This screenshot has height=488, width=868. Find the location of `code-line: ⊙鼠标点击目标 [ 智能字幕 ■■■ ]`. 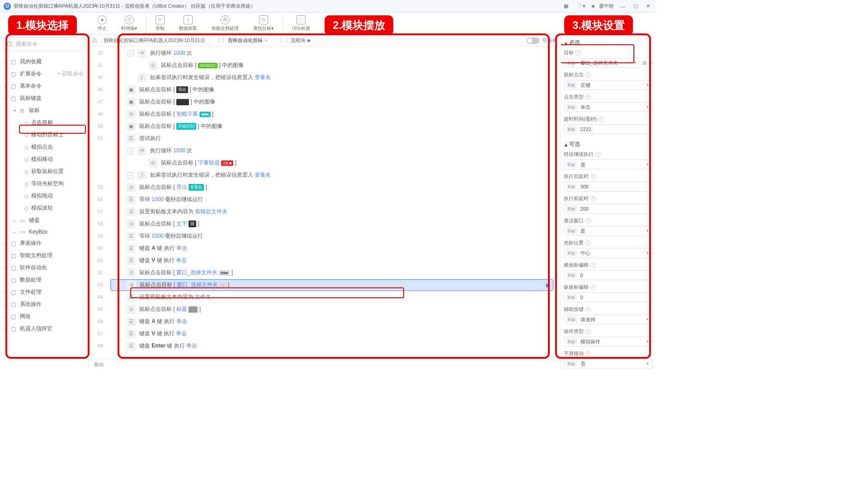

code-line: ⊙鼠标点击目标 [ 智能字幕 ■■■ ] is located at coordinates (334, 114).